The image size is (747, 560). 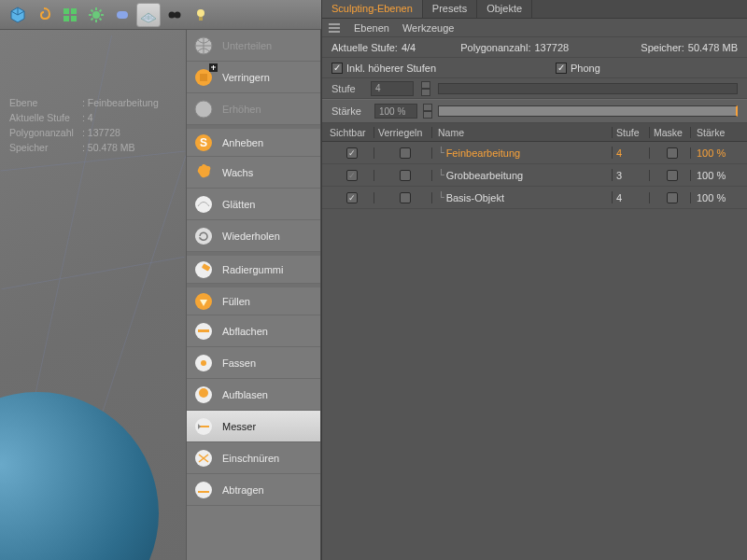 What do you see at coordinates (242, 109) in the screenshot?
I see `tool-label: Erhöhen` at bounding box center [242, 109].